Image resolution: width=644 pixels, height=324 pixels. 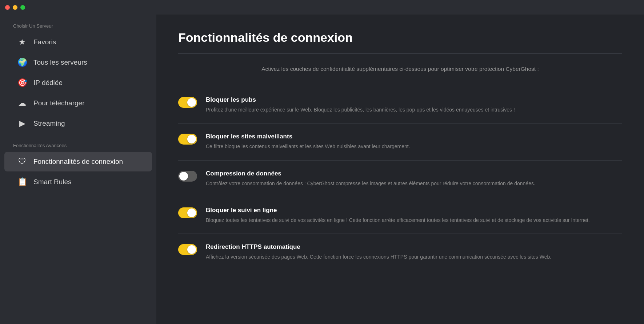 I want to click on sidebar-item-ip-dediee: 🎯 IP dédiée, so click(x=78, y=83).